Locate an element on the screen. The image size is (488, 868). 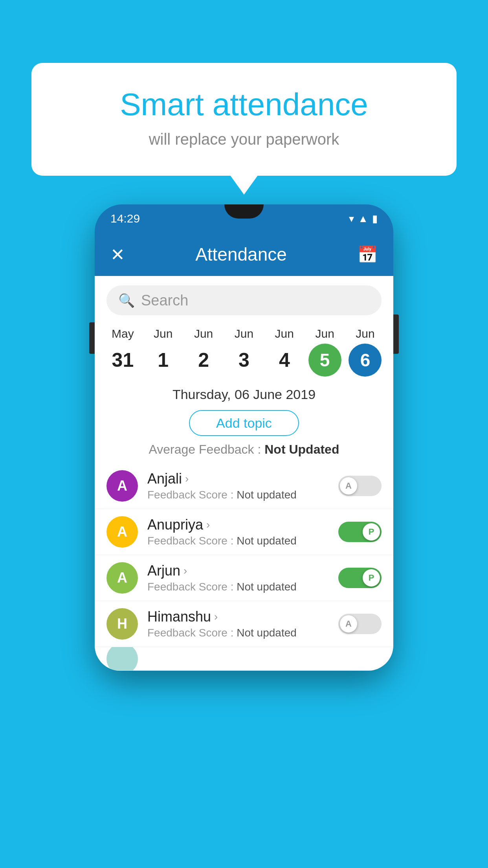
cal-day-1: Jun 1 is located at coordinates (163, 352).